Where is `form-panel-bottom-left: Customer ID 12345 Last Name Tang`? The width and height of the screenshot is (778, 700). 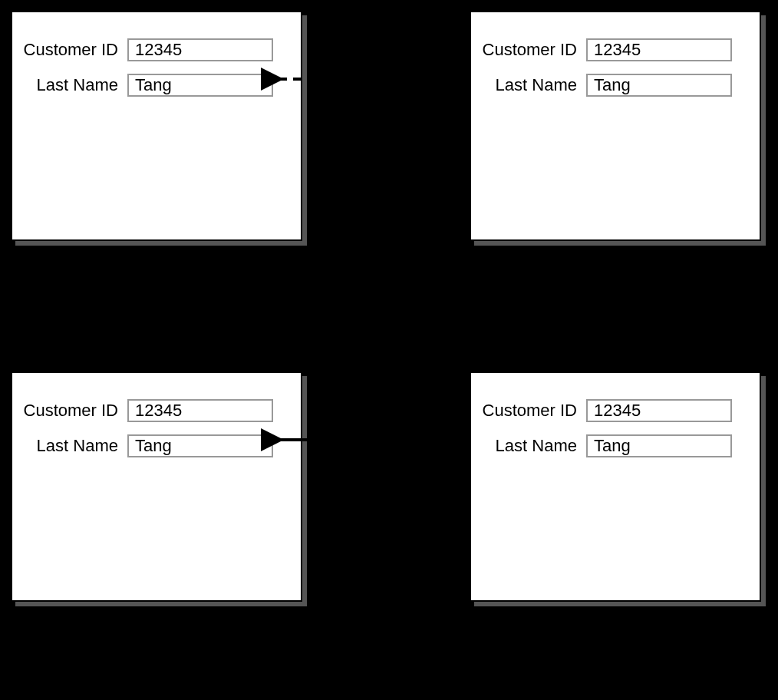
form-panel-bottom-left: Customer ID 12345 Last Name Tang is located at coordinates (157, 487).